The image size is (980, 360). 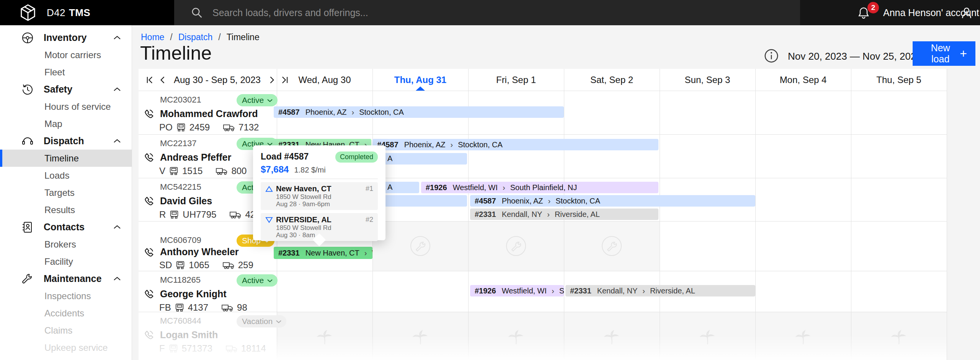 I want to click on sidebar-section-contacts: Contacts, so click(x=66, y=227).